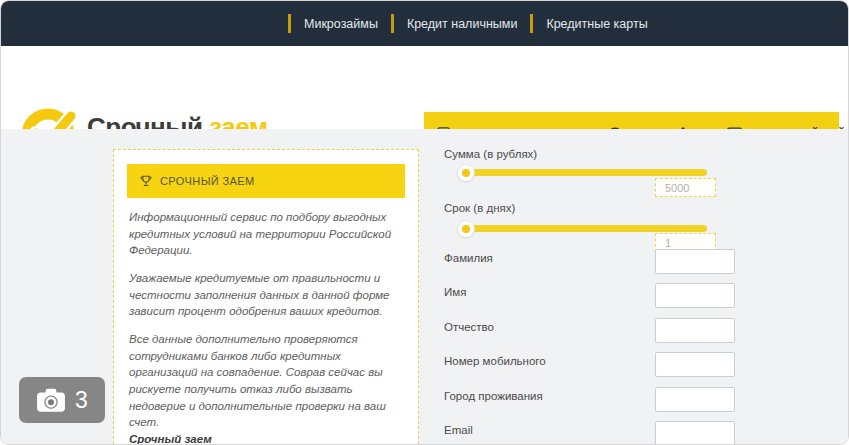 This screenshot has height=445, width=849. Describe the element at coordinates (62, 400) in the screenshot. I see `screenshot-counter-badge: 3` at that location.